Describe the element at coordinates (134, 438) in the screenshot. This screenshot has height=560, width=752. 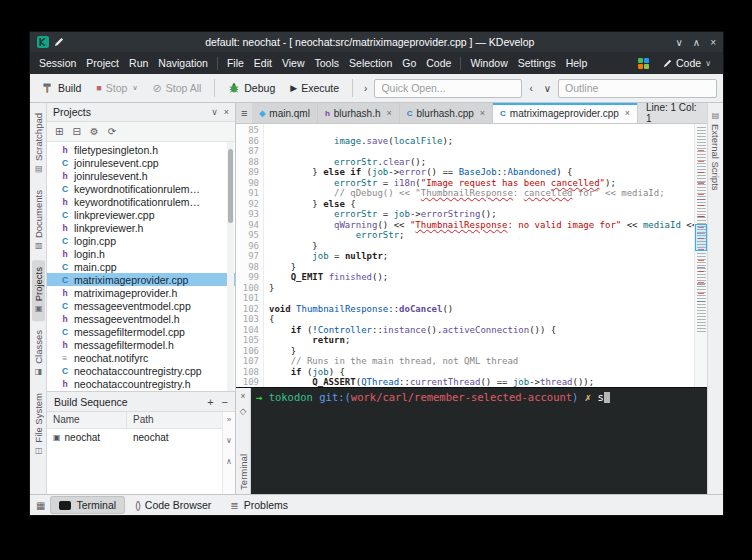
I see `build-sequence-row: ▣neochatneochat` at that location.